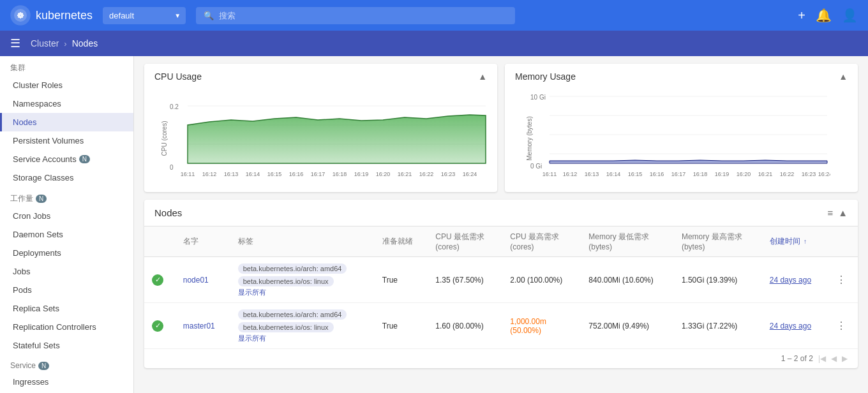 The width and height of the screenshot is (868, 393). Describe the element at coordinates (501, 213) in the screenshot. I see `nodes-card-header: Nodes ≡ ▲` at that location.